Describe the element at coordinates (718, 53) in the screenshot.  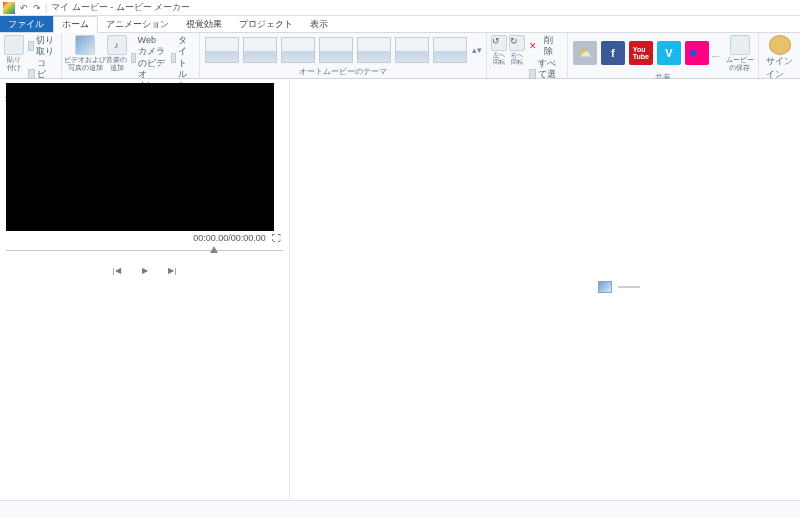
I see `share-more: ···` at that location.